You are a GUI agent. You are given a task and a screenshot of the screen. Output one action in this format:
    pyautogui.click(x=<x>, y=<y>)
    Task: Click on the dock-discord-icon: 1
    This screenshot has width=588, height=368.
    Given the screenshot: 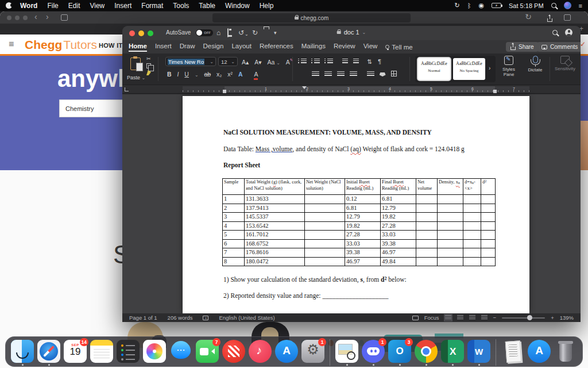 What is the action you would take?
    pyautogui.click(x=373, y=353)
    